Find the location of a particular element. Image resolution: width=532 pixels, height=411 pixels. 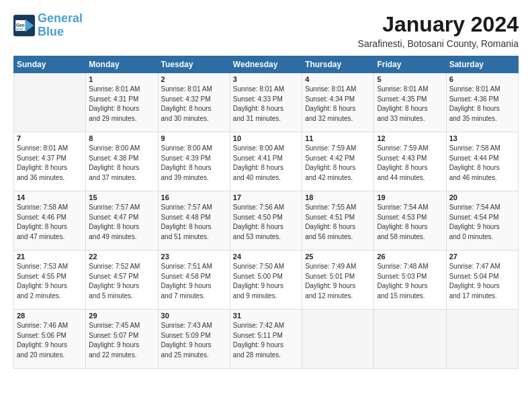

day-number: 9 is located at coordinates (194, 138).